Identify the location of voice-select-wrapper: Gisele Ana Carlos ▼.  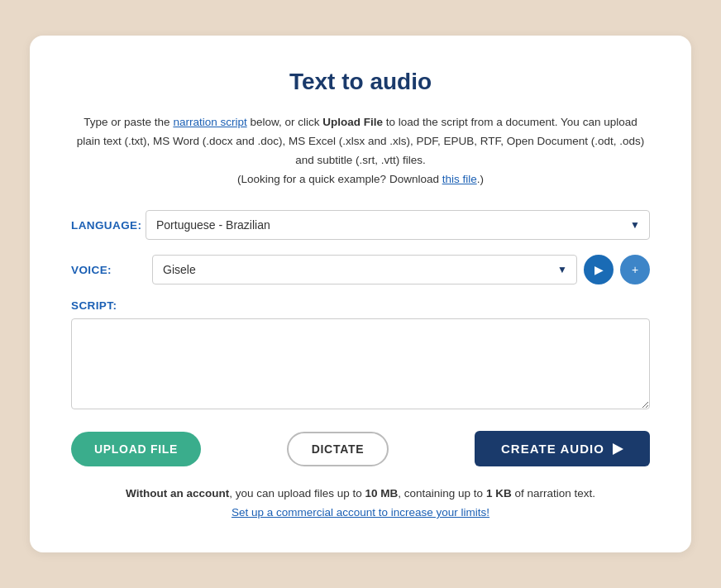
(365, 270).